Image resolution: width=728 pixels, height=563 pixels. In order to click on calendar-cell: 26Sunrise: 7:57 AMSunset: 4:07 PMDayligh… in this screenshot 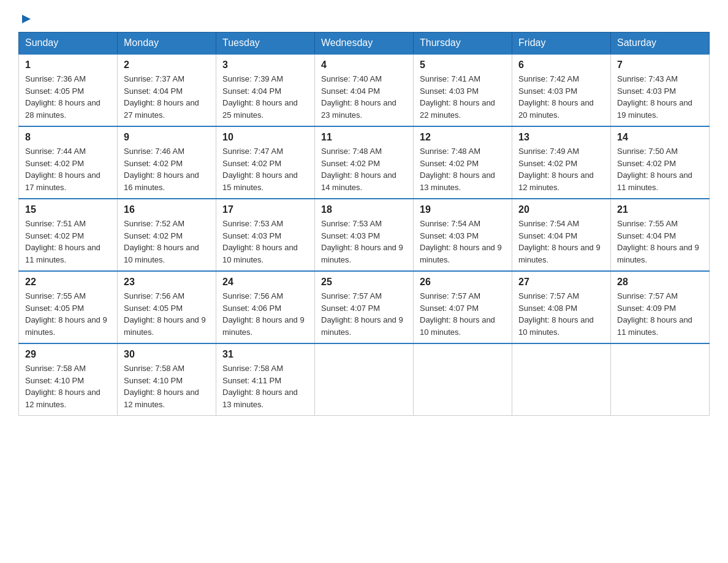, I will do `click(463, 307)`.